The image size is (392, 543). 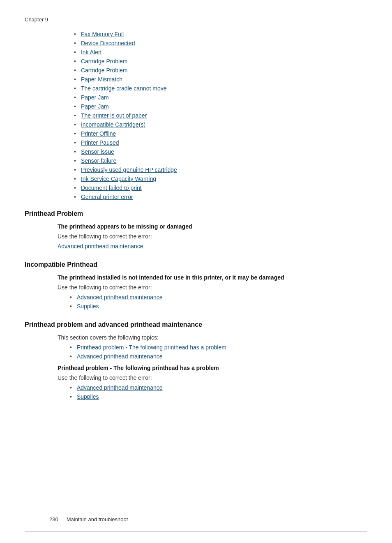 I want to click on toc-link: Fax Memory Full, so click(x=102, y=34).